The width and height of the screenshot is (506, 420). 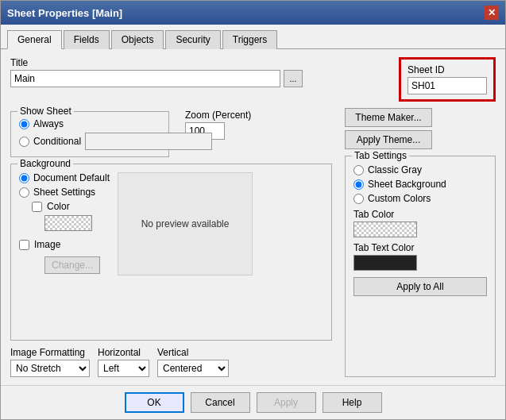 I want to click on title-label: Title, so click(x=156, y=63).